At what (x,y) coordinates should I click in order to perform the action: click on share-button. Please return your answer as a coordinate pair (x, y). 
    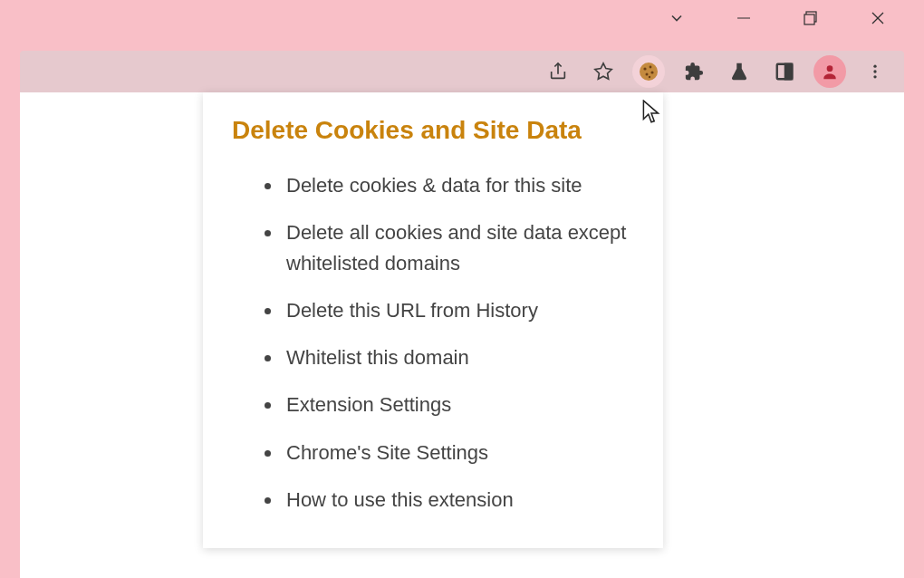
    Looking at the image, I should click on (558, 72).